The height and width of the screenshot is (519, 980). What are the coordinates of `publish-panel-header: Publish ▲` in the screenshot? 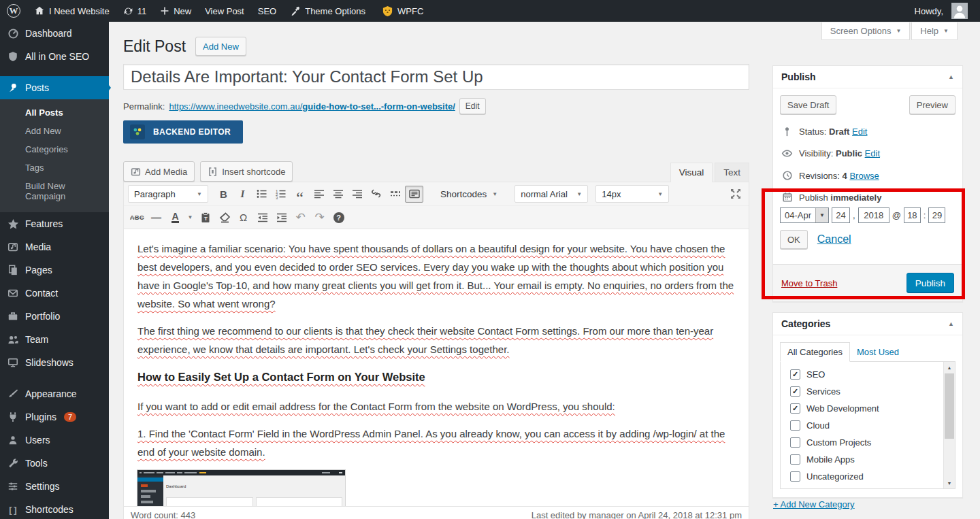 It's located at (868, 78).